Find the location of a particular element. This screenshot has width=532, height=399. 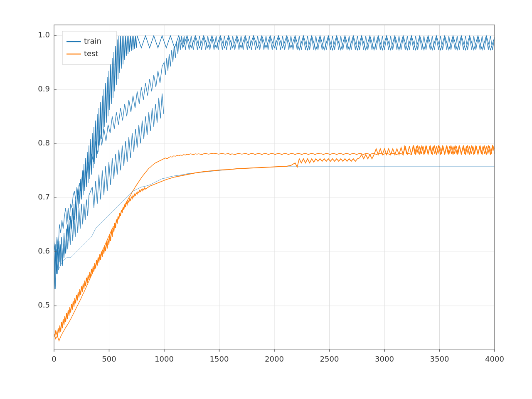

svg-text: 1.0 is located at coordinates (44, 35).